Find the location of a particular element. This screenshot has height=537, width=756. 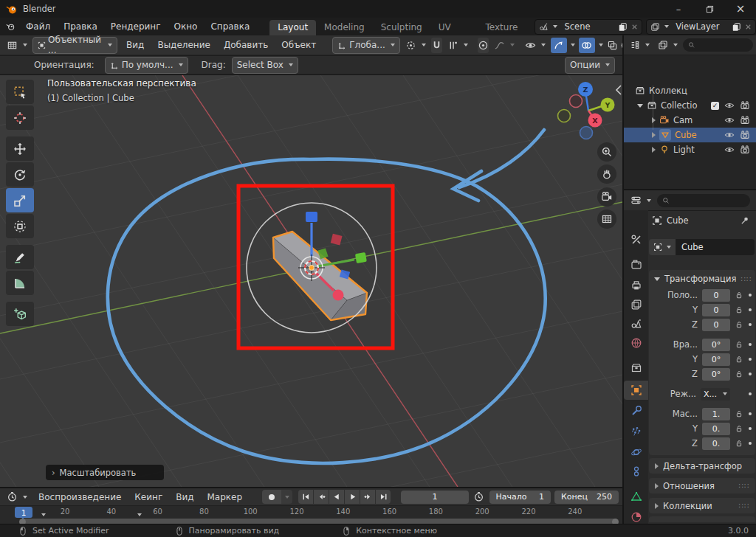

auto-key-toggle is located at coordinates (272, 497).